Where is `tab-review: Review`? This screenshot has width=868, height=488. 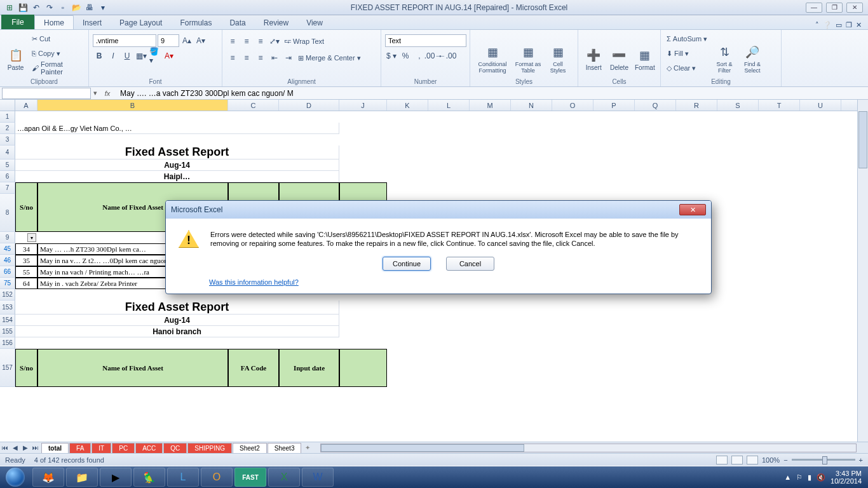
tab-review: Review is located at coordinates (276, 23).